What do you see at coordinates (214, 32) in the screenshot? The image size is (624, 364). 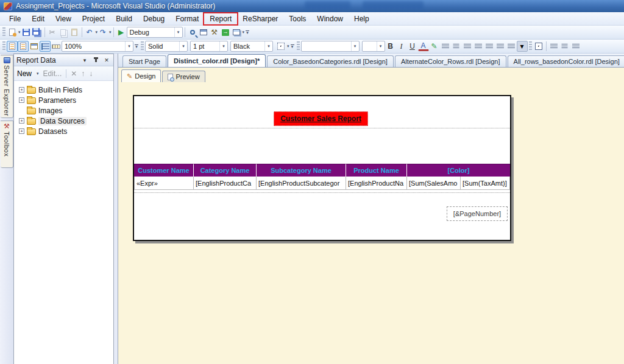 I see `tools-icon: ⚒` at bounding box center [214, 32].